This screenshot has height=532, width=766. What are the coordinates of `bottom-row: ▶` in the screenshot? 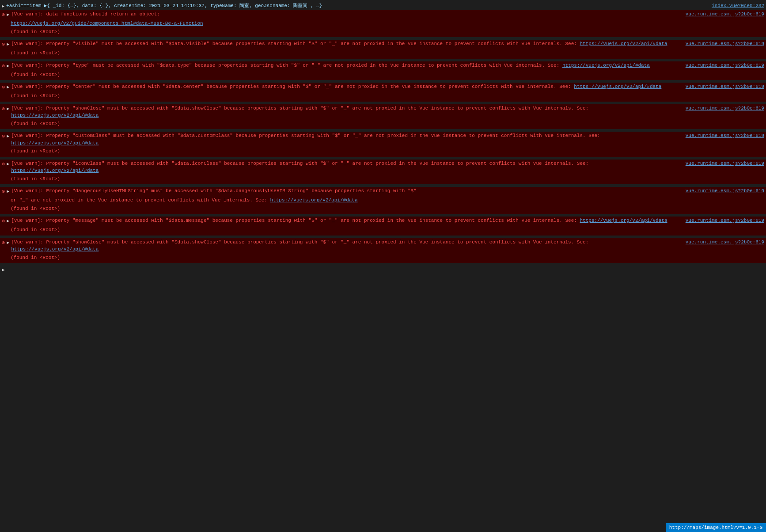 It's located at (383, 270).